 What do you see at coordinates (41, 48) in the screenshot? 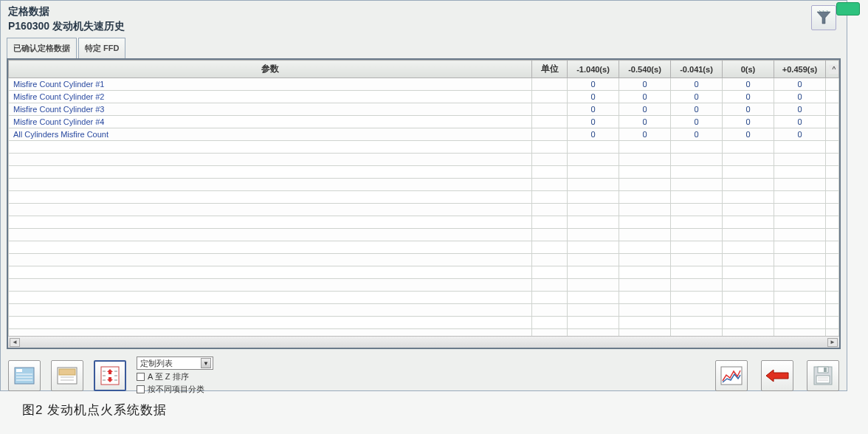
I see `tab-confirmed-freeze-data: 已确认定格数据` at bounding box center [41, 48].